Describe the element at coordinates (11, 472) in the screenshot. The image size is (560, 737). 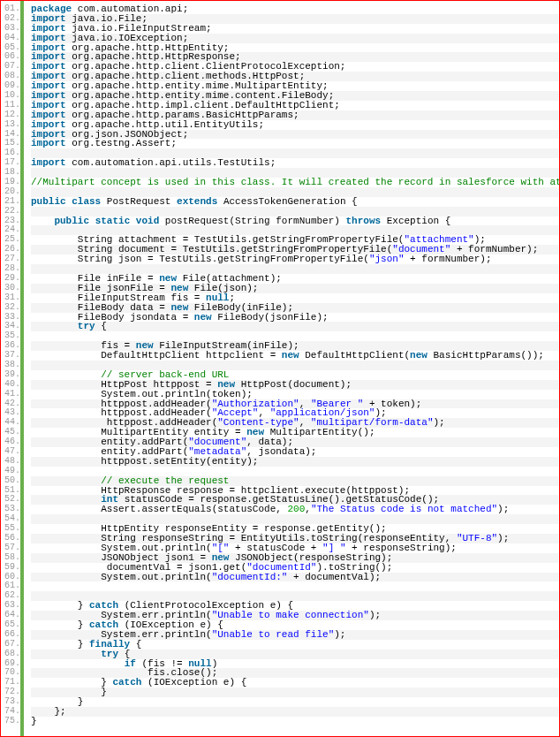
I see `line-number: 49.` at that location.